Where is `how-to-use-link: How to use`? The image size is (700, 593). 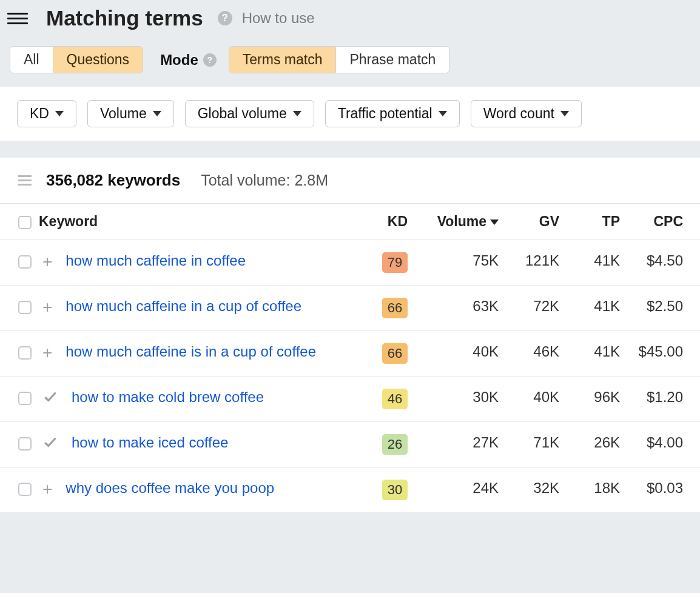 how-to-use-link: How to use is located at coordinates (278, 18).